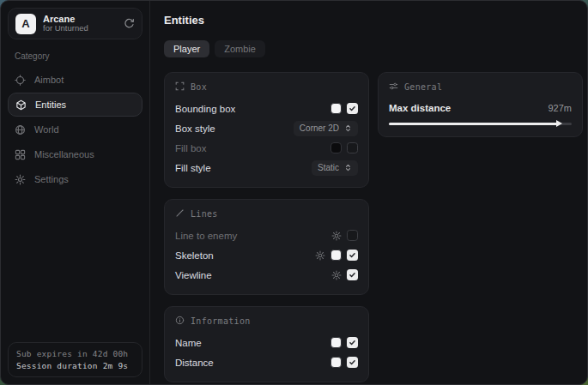  What do you see at coordinates (369, 21) in the screenshot?
I see `page-title: Entities` at bounding box center [369, 21].